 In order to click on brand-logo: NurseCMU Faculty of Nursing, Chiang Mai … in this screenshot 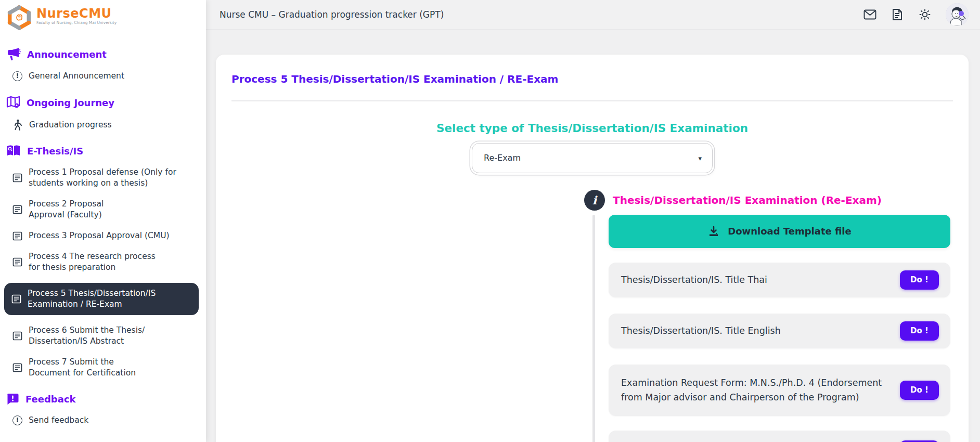, I will do `click(102, 18)`.